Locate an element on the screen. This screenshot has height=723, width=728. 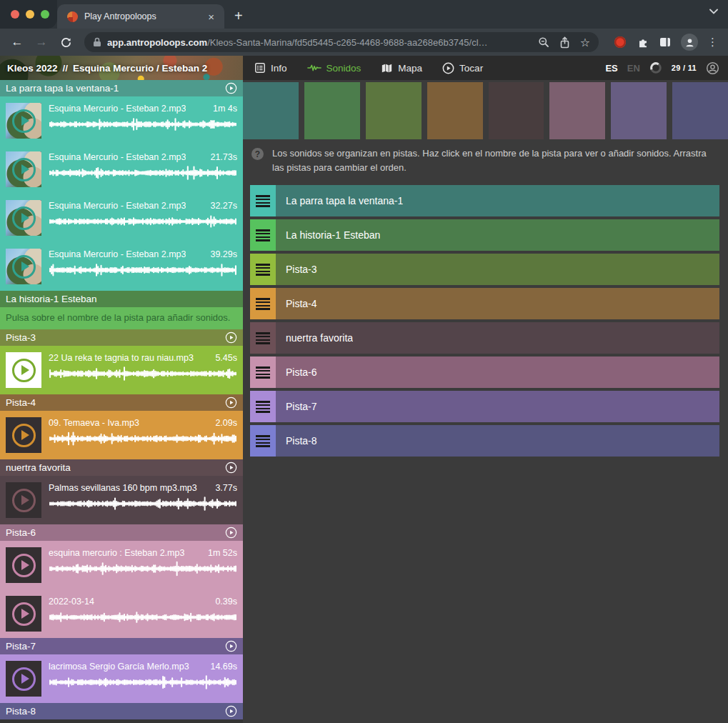
forward-button: → is located at coordinates (41, 42).